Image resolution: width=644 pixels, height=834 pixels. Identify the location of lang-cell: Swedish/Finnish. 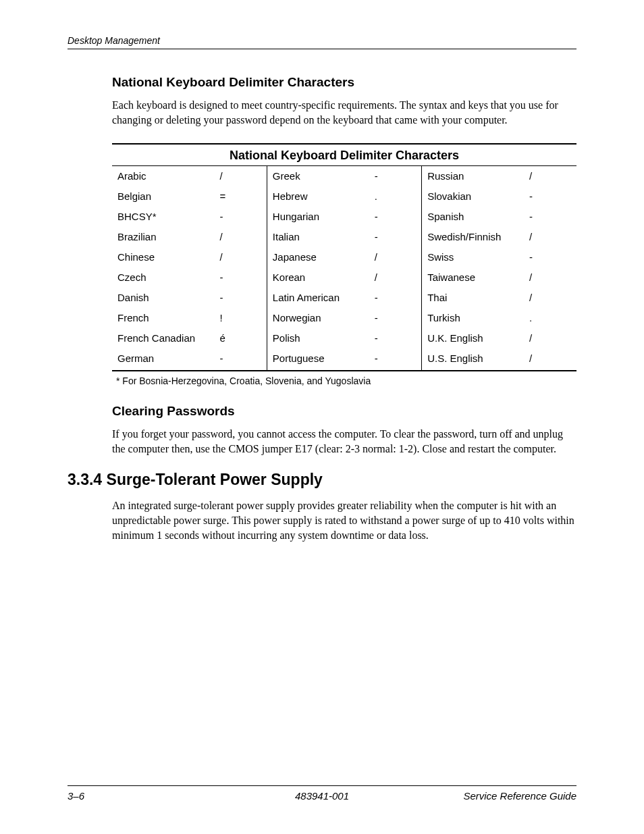
(473, 237).